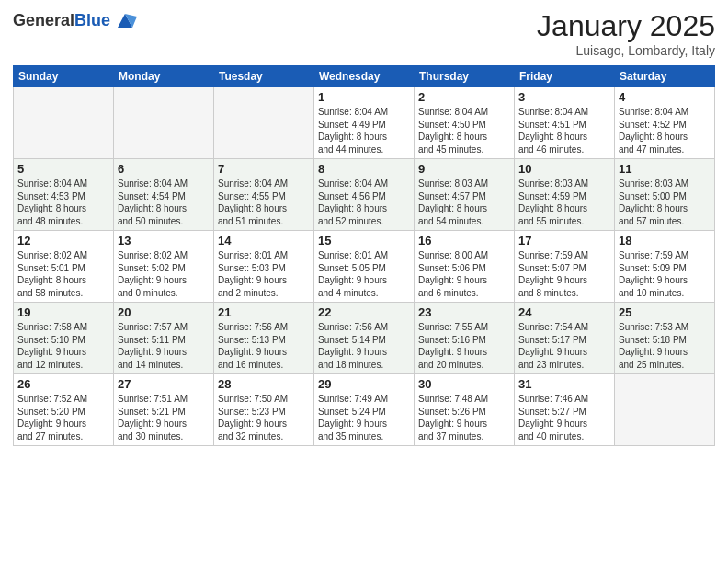 The height and width of the screenshot is (563, 728). What do you see at coordinates (63, 202) in the screenshot?
I see `day-info: Sunrise: 8:04 AMSunset: 4:53 PMDaylight:…` at bounding box center [63, 202].